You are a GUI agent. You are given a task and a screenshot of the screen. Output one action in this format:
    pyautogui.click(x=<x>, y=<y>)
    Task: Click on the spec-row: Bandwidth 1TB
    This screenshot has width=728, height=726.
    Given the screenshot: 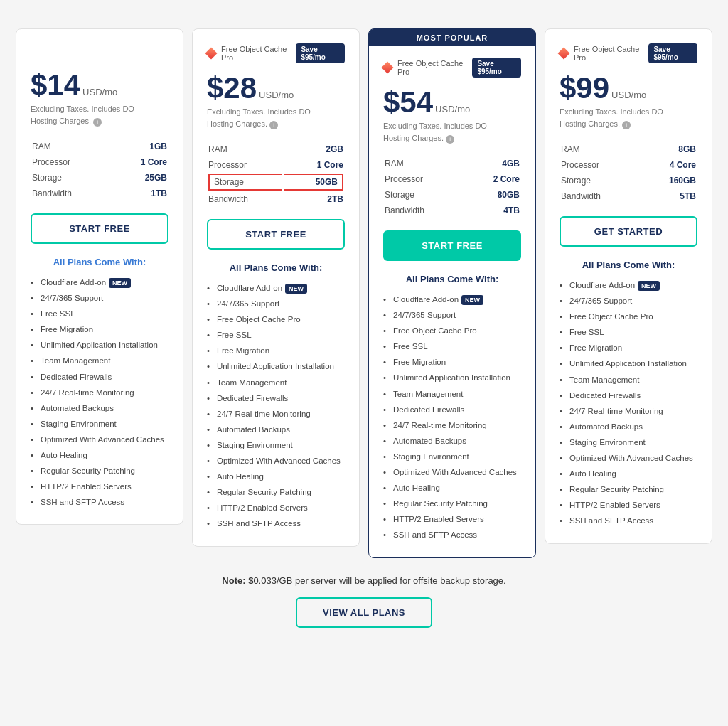 What is the action you would take?
    pyautogui.click(x=100, y=193)
    